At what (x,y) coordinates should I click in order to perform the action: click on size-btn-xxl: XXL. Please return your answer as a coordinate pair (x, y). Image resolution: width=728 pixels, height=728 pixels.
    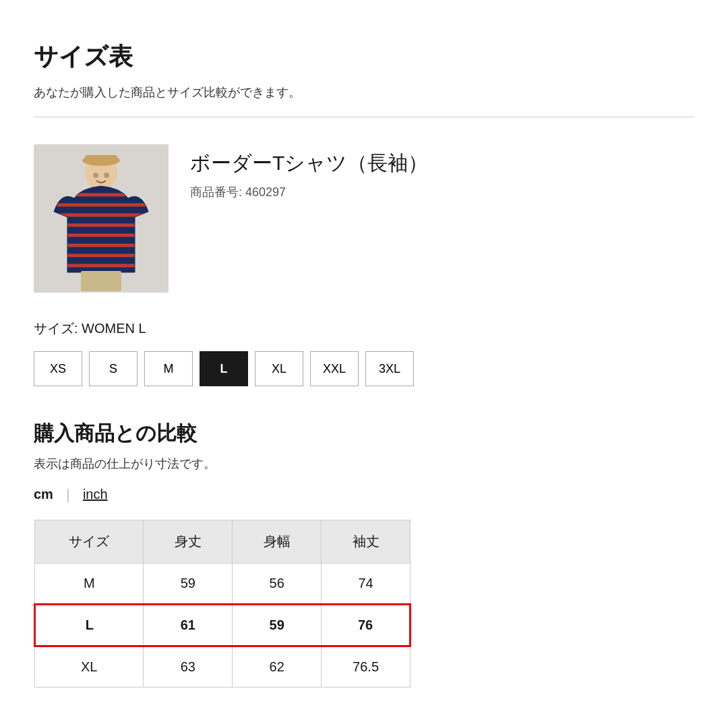
    Looking at the image, I should click on (334, 369).